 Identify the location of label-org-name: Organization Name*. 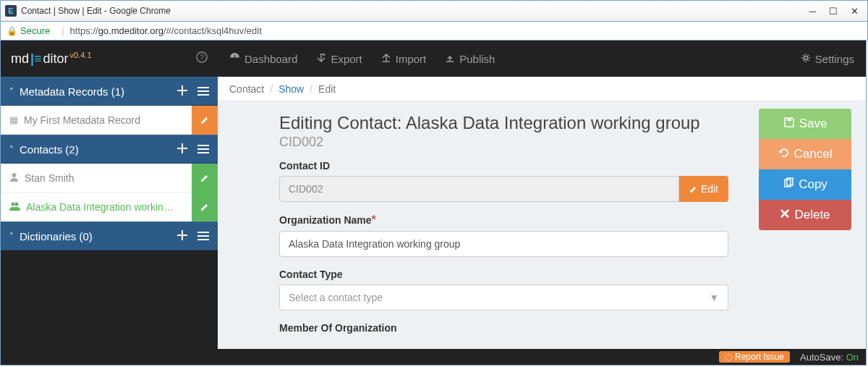
(503, 220).